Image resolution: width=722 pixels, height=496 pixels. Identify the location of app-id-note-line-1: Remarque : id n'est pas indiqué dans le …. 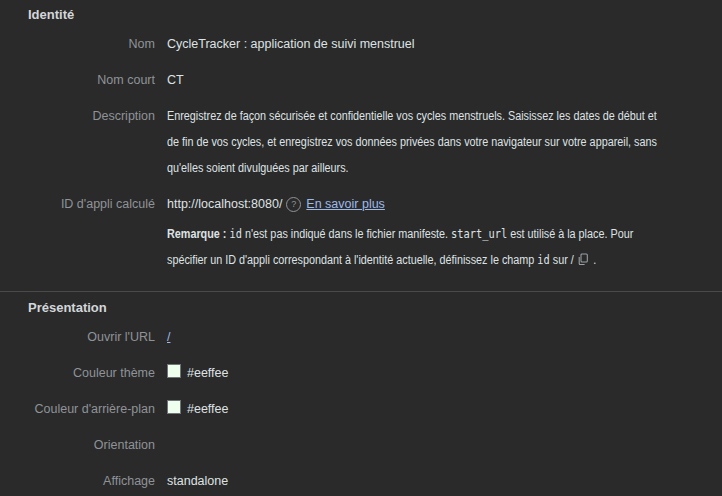
(414, 234).